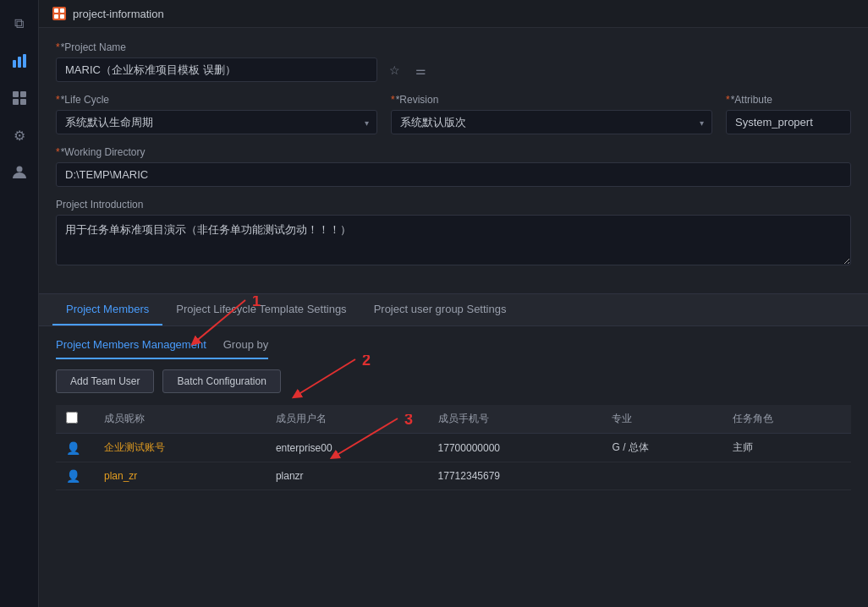 The height and width of the screenshot is (607, 868). Describe the element at coordinates (74, 477) in the screenshot. I see `row2-checkbox-cell: 👤` at that location.